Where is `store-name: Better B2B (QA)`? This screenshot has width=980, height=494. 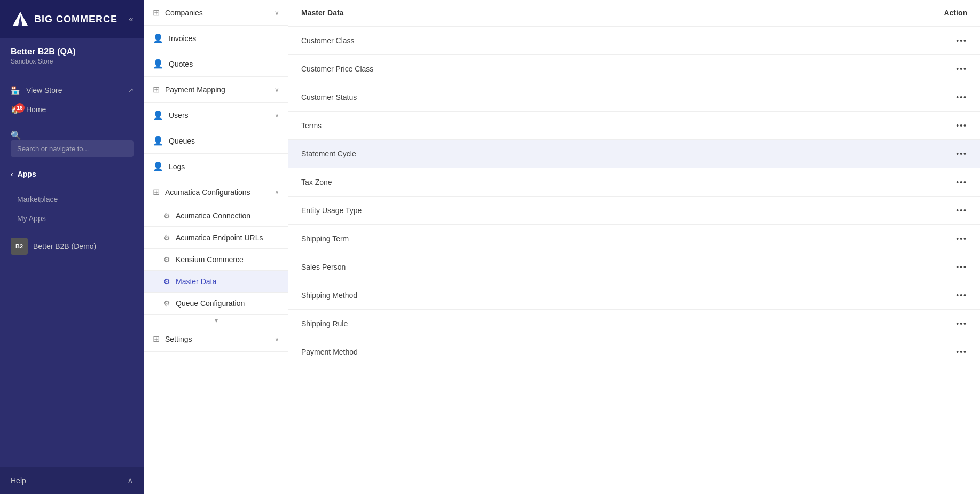 store-name: Better B2B (QA) is located at coordinates (72, 52).